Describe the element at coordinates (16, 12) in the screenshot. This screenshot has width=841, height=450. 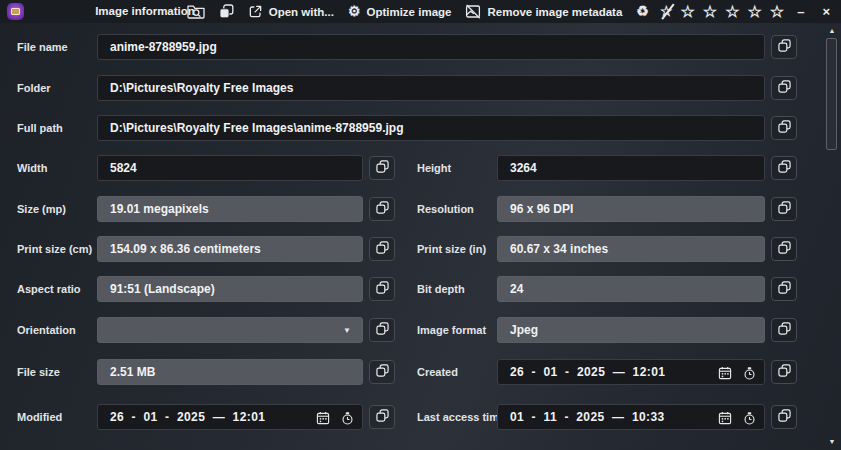
I see `app-logo-icon` at that location.